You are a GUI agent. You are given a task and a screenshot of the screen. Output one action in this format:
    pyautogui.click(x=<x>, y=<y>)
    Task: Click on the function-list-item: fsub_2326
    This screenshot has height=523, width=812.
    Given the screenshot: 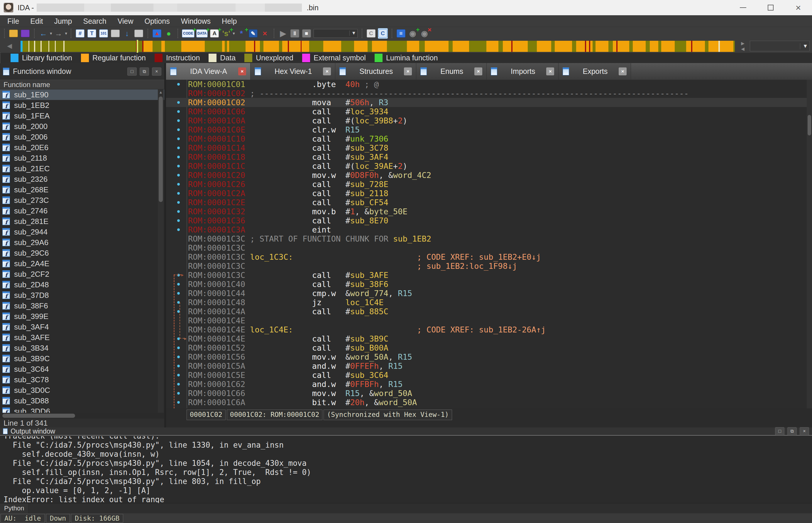 What is the action you would take?
    pyautogui.click(x=82, y=179)
    